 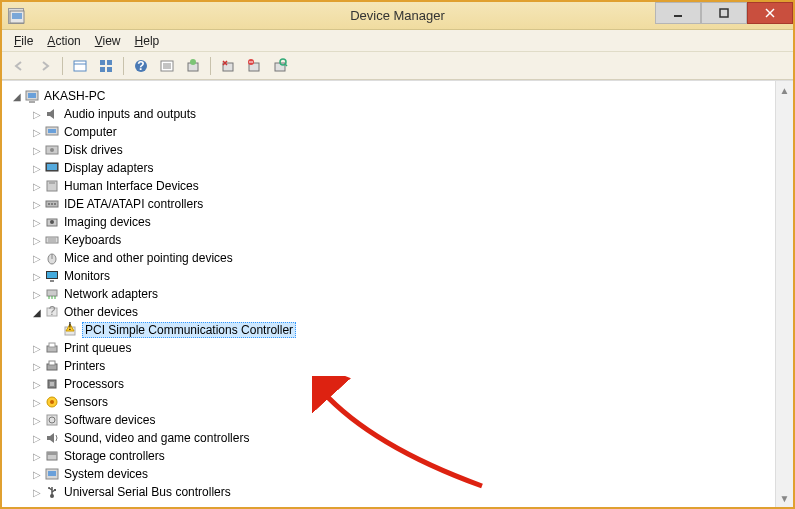 I want to click on tree-category: ▷Audio inputs and outputs, so click(x=390, y=114).